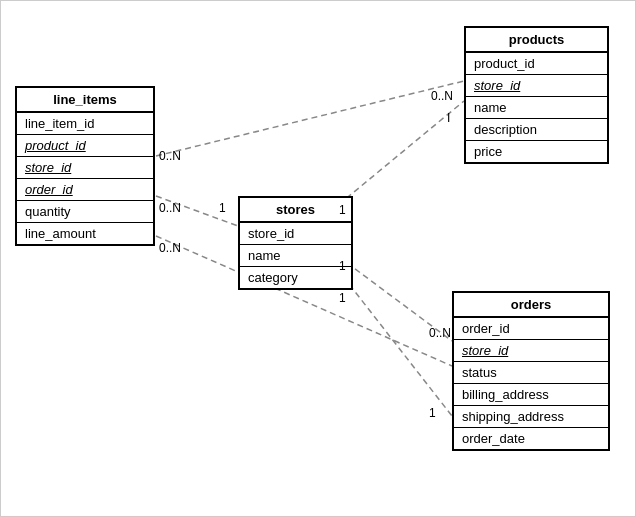 Image resolution: width=636 pixels, height=517 pixels. What do you see at coordinates (536, 108) in the screenshot?
I see `field-name-p: name` at bounding box center [536, 108].